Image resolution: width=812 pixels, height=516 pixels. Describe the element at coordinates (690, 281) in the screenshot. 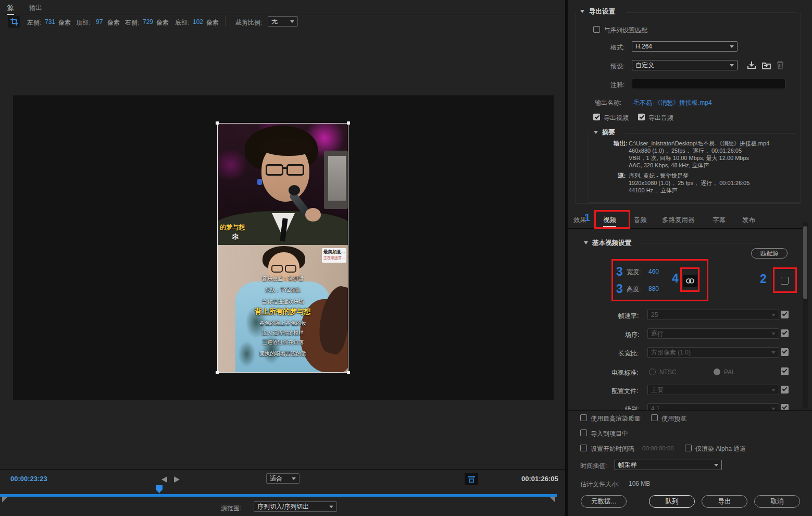

I see `link-width-height-button` at that location.